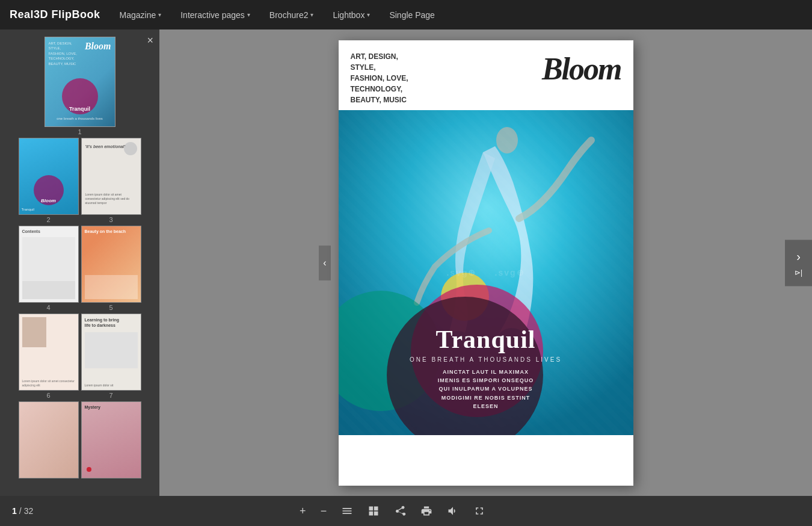 This screenshot has height=526, width=812. I want to click on thumbnail-image-5: Beauty on the beach, so click(111, 264).